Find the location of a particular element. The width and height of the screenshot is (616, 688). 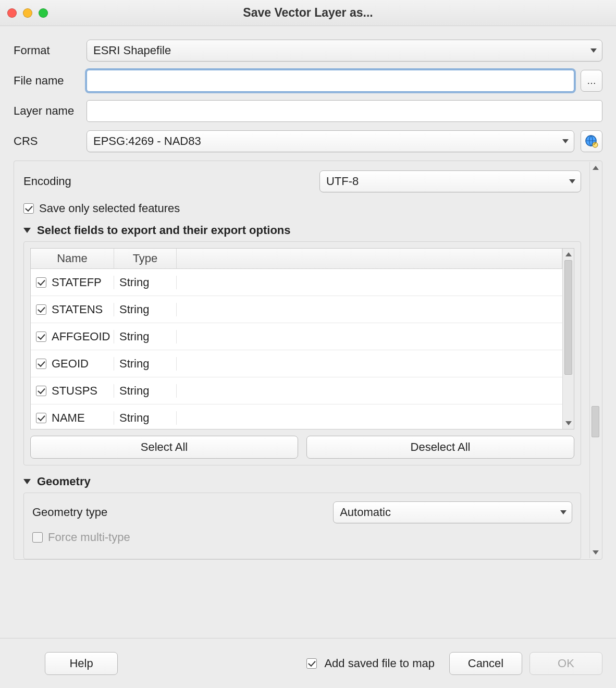

field-name: NAME is located at coordinates (68, 418).